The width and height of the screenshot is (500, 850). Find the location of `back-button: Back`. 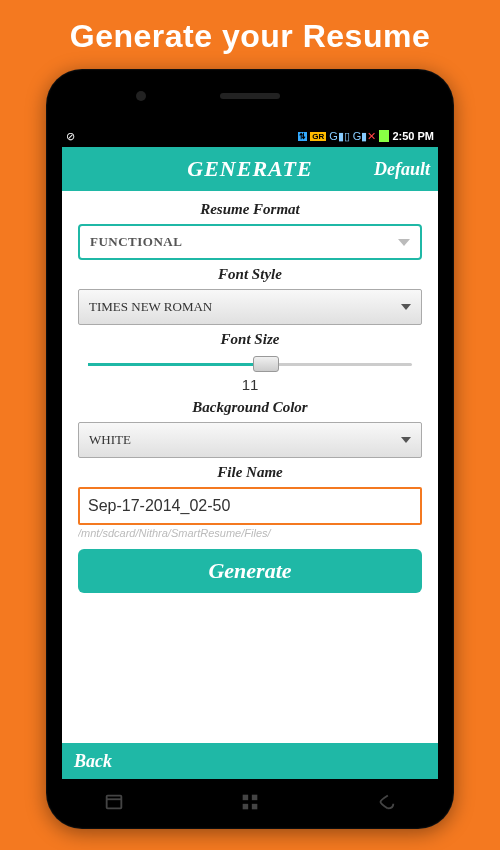

back-button: Back is located at coordinates (93, 762).